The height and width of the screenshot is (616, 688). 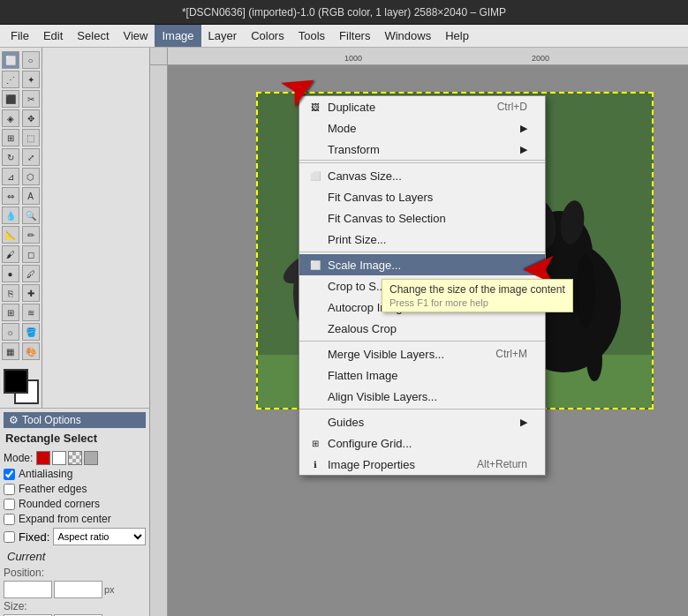 I want to click on fixed-checkbox, so click(x=9, y=537).